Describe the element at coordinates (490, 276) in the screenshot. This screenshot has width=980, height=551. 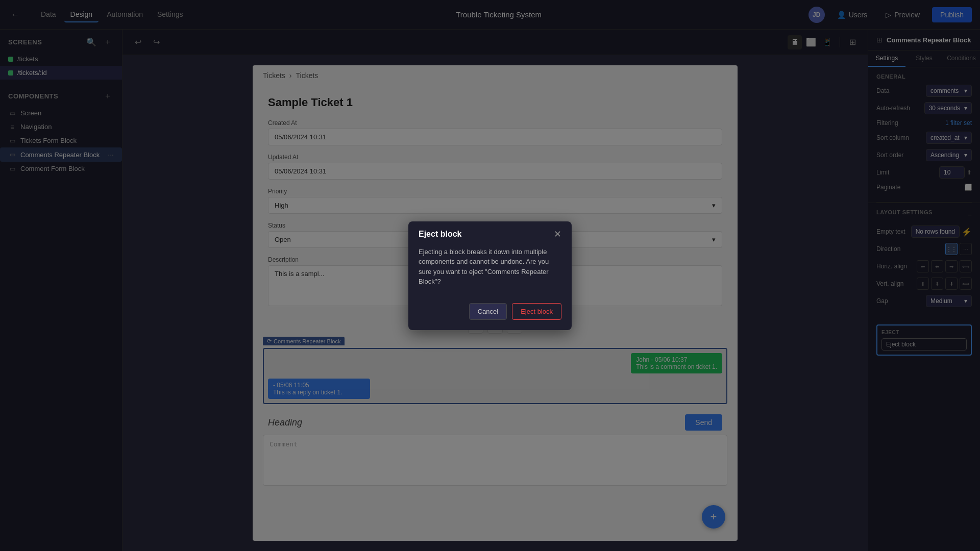
I see `eject-modal: Eject block ✕ Ejecting a block breaks it…` at that location.